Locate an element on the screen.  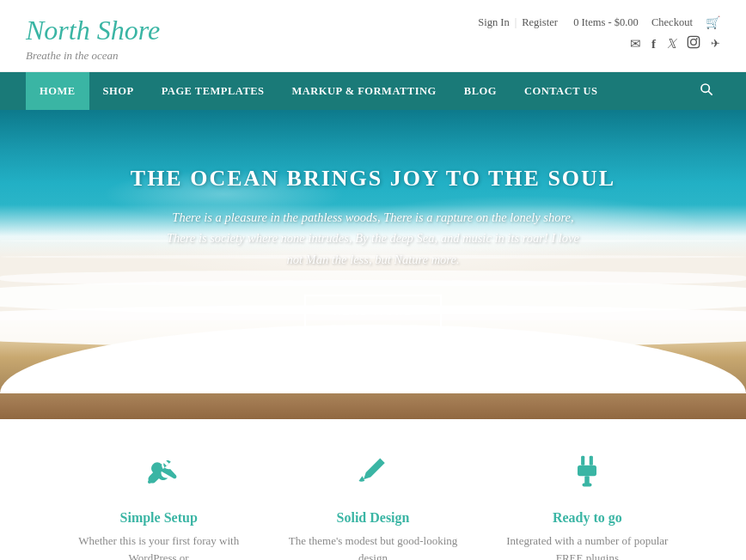
brush-icon is located at coordinates (373, 477).